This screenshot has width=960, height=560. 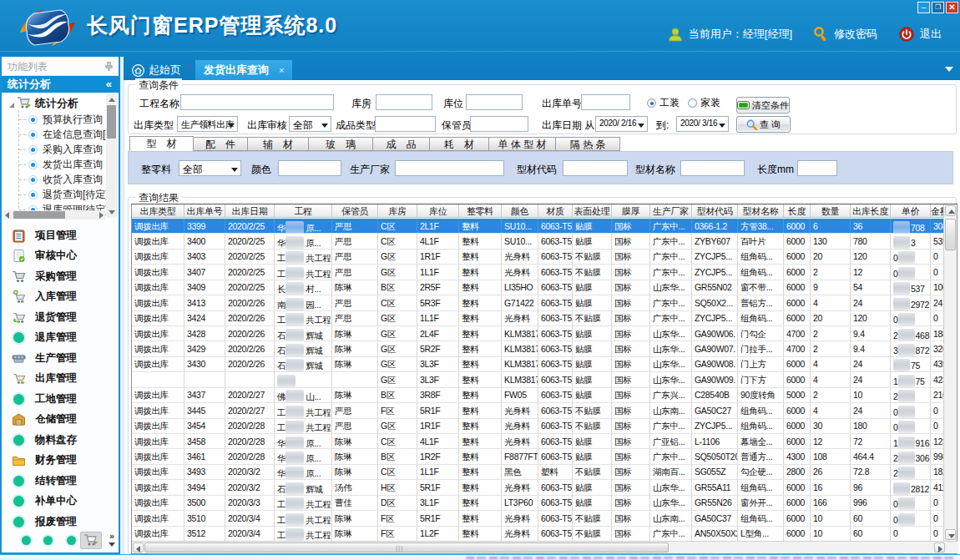 I want to click on tree-root-statistics: 统计分析, so click(x=40, y=103).